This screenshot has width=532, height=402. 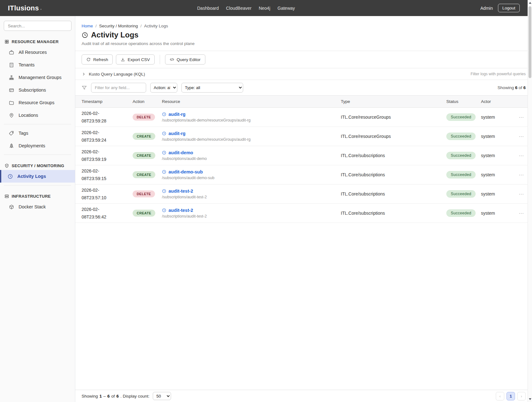 What do you see at coordinates (11, 146) in the screenshot?
I see `rocket-icon` at bounding box center [11, 146].